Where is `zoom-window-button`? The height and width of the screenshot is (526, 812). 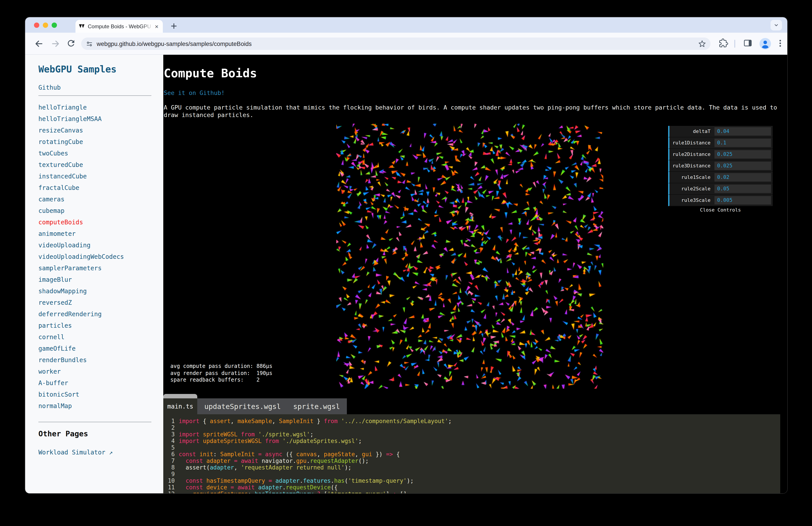 zoom-window-button is located at coordinates (54, 25).